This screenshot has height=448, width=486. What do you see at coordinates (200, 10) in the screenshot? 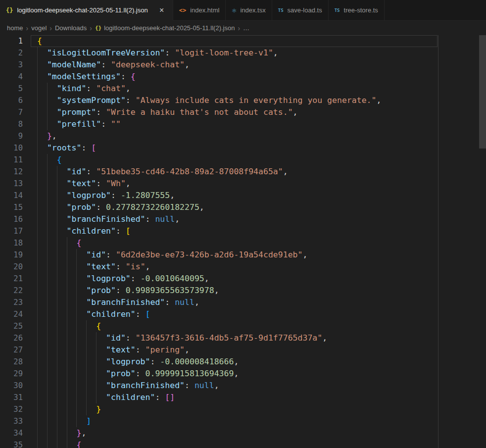
I see `tab-index.html: <>index.html` at bounding box center [200, 10].